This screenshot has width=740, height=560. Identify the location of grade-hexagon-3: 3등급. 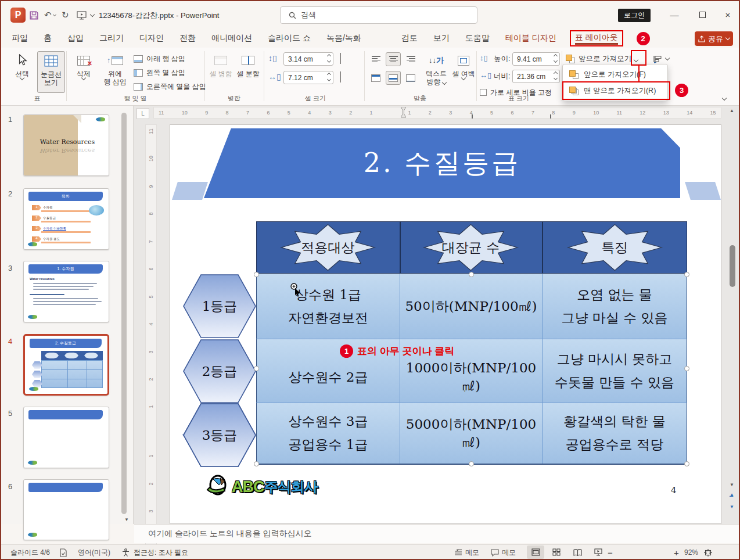
(220, 435).